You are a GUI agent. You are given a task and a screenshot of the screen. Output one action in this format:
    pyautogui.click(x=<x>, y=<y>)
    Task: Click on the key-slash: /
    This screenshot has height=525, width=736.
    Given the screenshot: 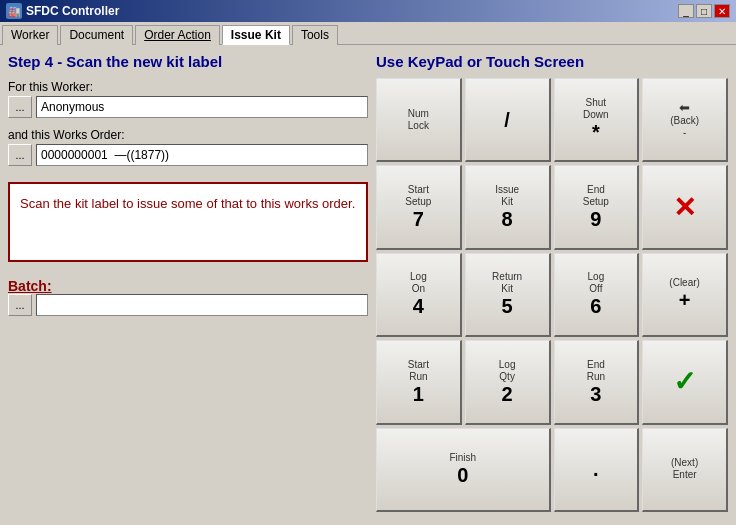 What is the action you would take?
    pyautogui.click(x=508, y=120)
    